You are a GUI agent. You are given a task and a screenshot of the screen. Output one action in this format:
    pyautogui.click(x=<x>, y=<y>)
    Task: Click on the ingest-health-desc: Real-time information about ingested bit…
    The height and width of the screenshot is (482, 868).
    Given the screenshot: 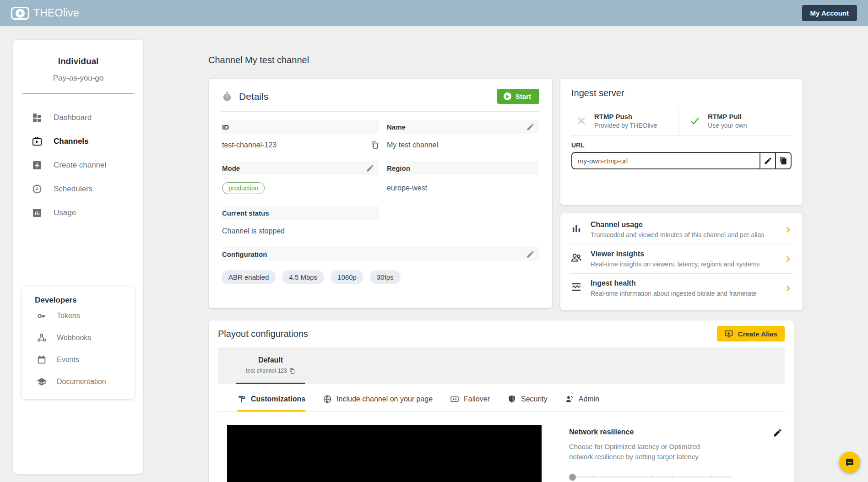 What is the action you would take?
    pyautogui.click(x=683, y=293)
    